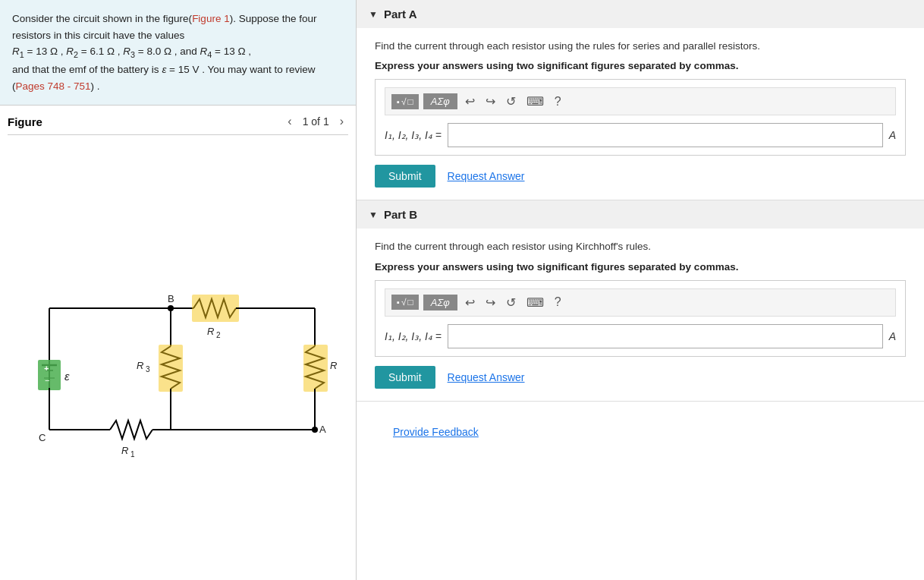 Image resolution: width=924 pixels, height=580 pixels. I want to click on problem-text: Consider the circuit shown in the figure…, so click(164, 52).